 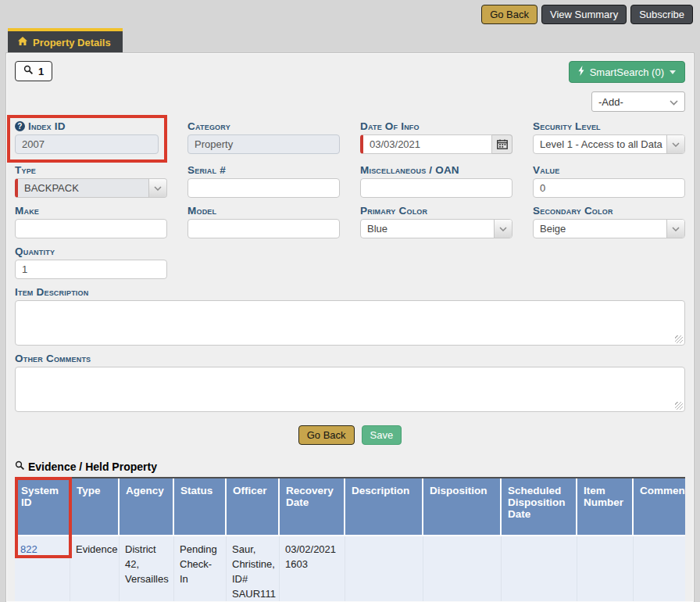 I want to click on cell-recovery-date: 03/02/2021 1603, so click(x=312, y=569).